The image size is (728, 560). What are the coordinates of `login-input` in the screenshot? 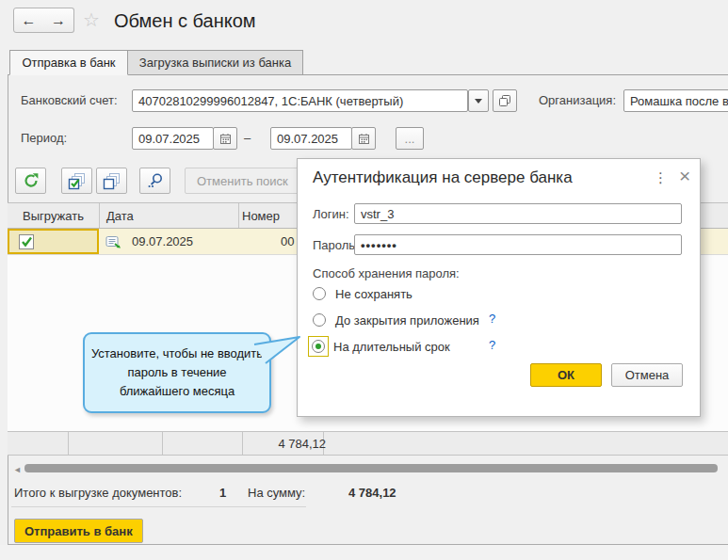 It's located at (518, 214).